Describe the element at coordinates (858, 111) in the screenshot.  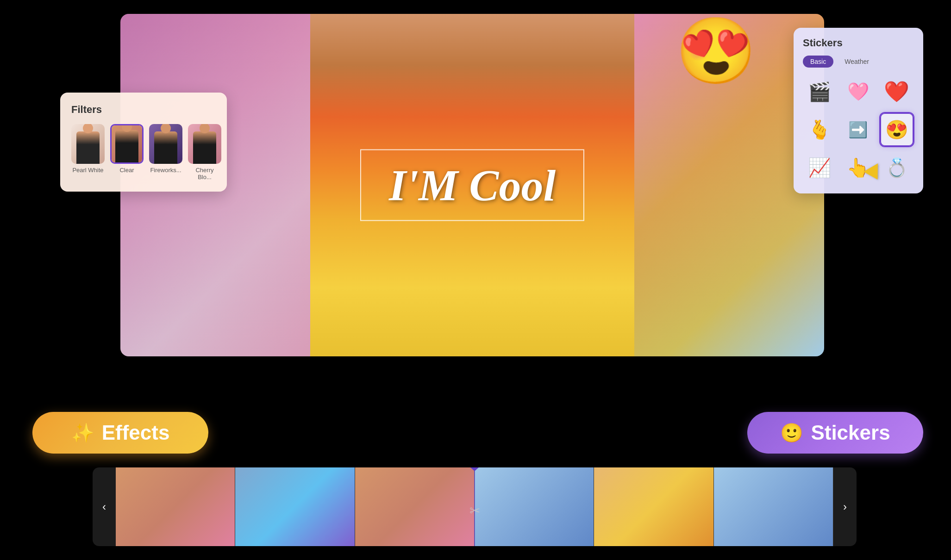
I see `stickers-panel: Stickers Basic Weather 🎬 🩷 ❤️ 🫰 ➡️ 😍 📈 👆…` at that location.